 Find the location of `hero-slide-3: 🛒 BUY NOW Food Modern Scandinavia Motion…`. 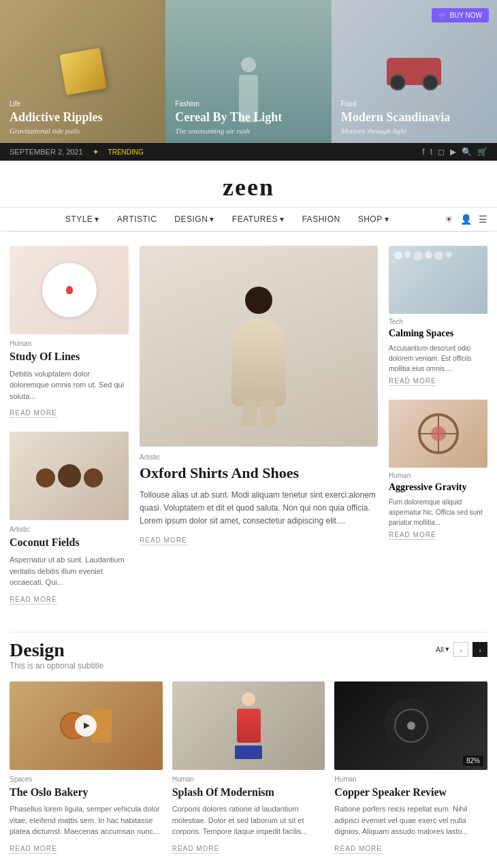

hero-slide-3: 🛒 BUY NOW Food Modern Scandinavia Motion… is located at coordinates (414, 71).